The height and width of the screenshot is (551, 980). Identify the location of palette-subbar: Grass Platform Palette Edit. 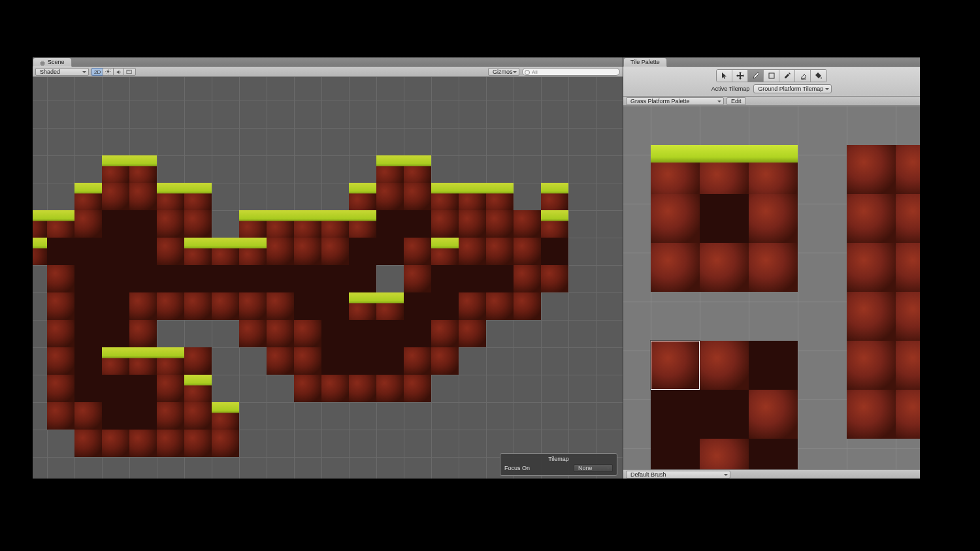
(772, 101).